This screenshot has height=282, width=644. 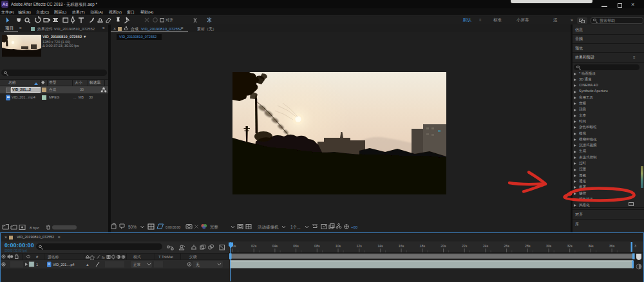 I want to click on svg-text: 22s, so click(x=465, y=246).